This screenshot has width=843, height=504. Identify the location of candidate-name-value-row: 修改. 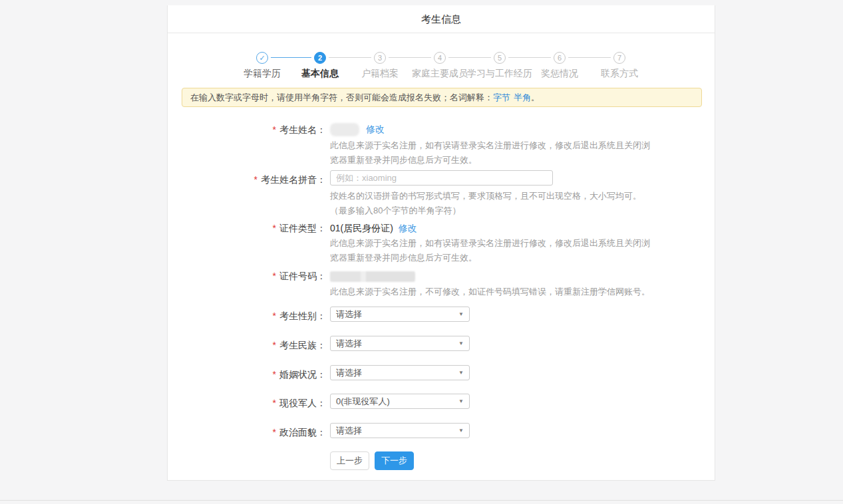
(357, 129).